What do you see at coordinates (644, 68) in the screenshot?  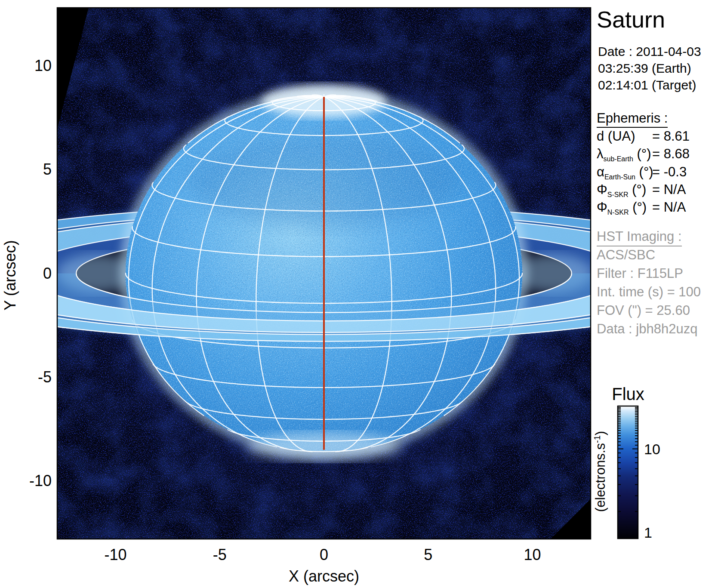 I see `time-earth-line: 03:25:39 (Earth)` at bounding box center [644, 68].